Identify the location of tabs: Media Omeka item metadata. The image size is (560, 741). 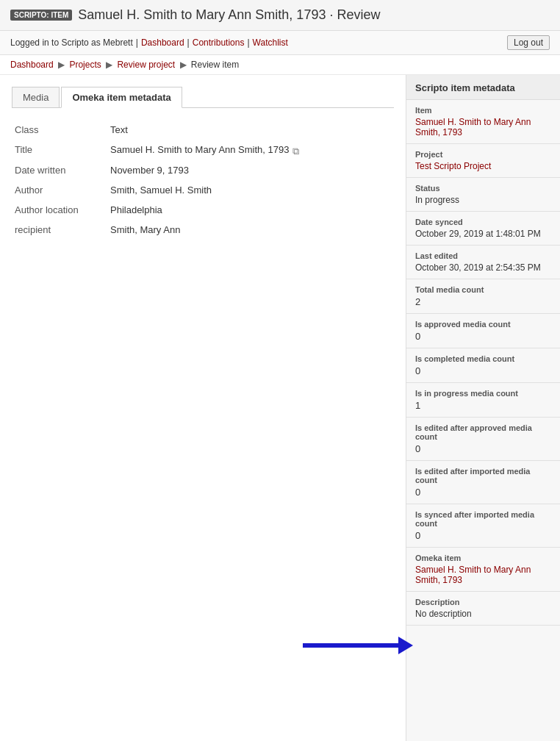
(203, 97).